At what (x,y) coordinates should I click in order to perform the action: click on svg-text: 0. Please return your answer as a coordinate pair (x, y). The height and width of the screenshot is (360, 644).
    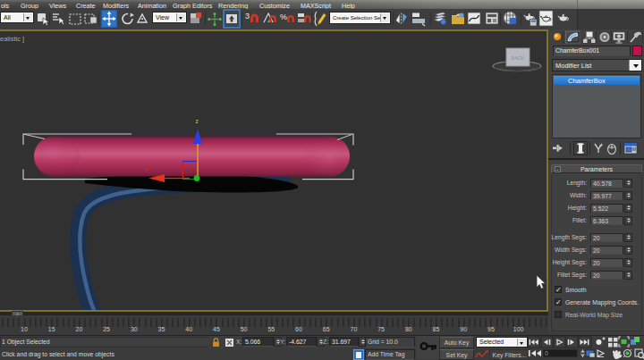
    Looking at the image, I should click on (547, 354).